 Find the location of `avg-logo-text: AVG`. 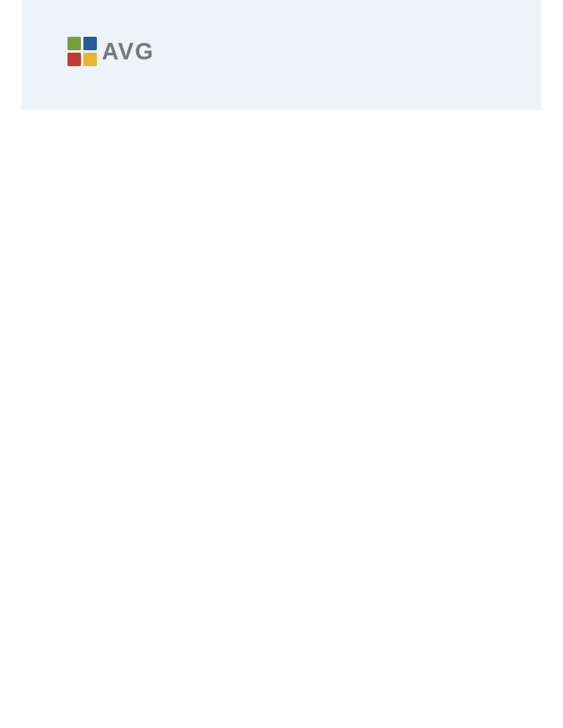

avg-logo-text: AVG is located at coordinates (128, 51).